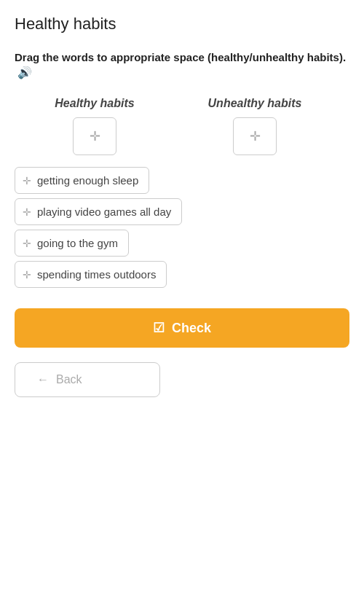 The height and width of the screenshot is (602, 364). Describe the element at coordinates (182, 328) in the screenshot. I see `check-button: ☑ Check` at that location.